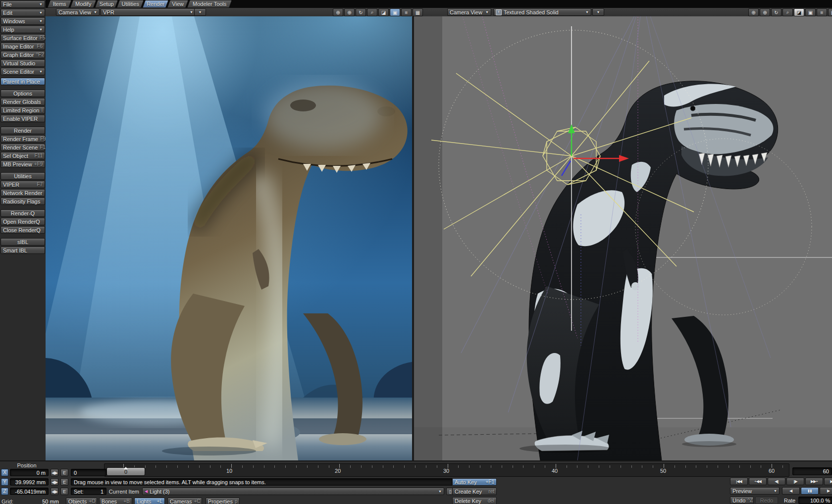 The width and height of the screenshot is (832, 504). I want to click on undo-button: Undo^Z, so click(742, 500).